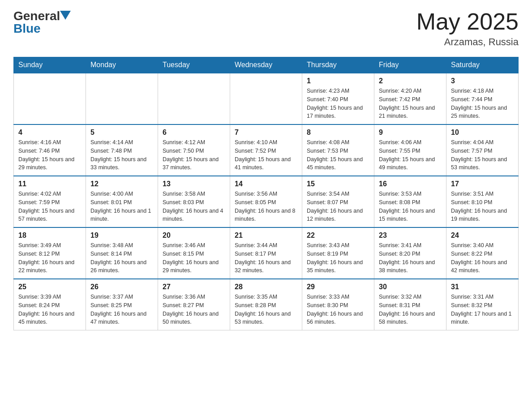 The width and height of the screenshot is (532, 411). I want to click on day-info: Sunrise: 4:06 AM Sunset: 7:55 PM Dayligh…, so click(410, 155).